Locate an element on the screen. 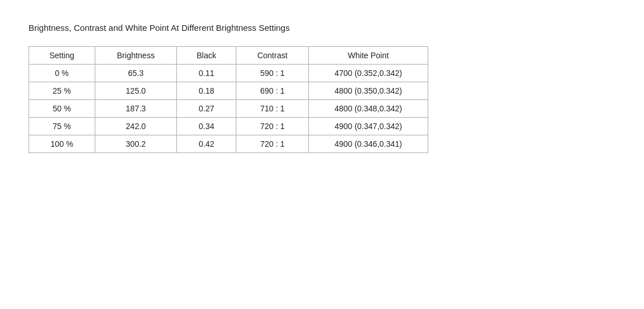 The height and width of the screenshot is (309, 644). page-title: Brightness, Contrast and White Point At … is located at coordinates (322, 27).